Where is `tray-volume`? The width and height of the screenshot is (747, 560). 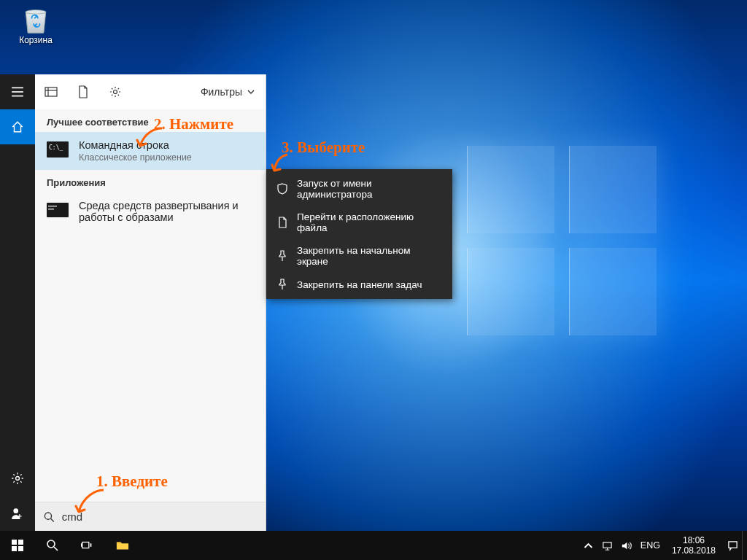 tray-volume is located at coordinates (627, 545).